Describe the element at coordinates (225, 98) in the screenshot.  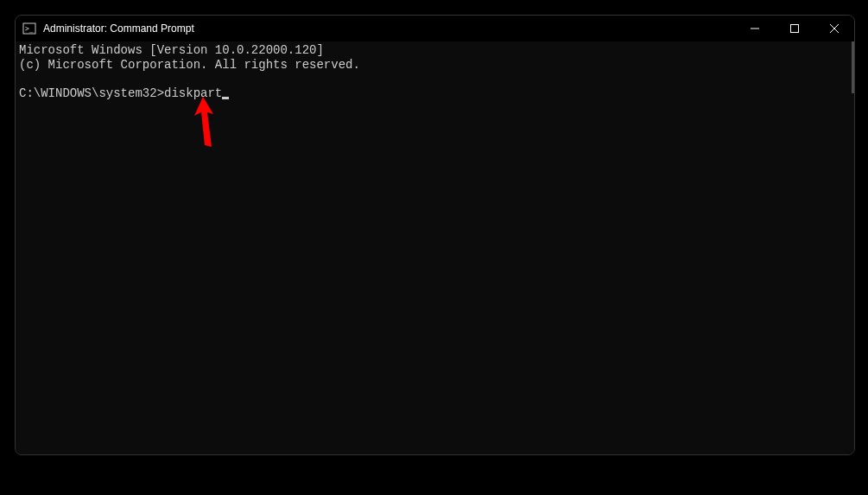
I see `cursor` at that location.